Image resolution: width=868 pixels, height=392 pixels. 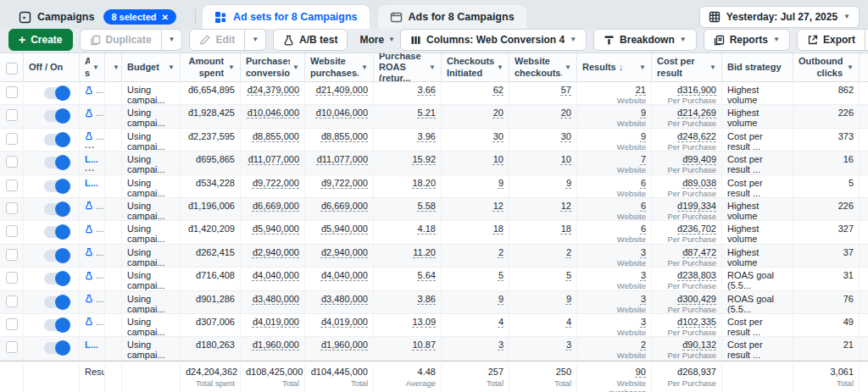 What do you see at coordinates (697, 299) in the screenshot?
I see `metric-value: đ300,429` at bounding box center [697, 299].